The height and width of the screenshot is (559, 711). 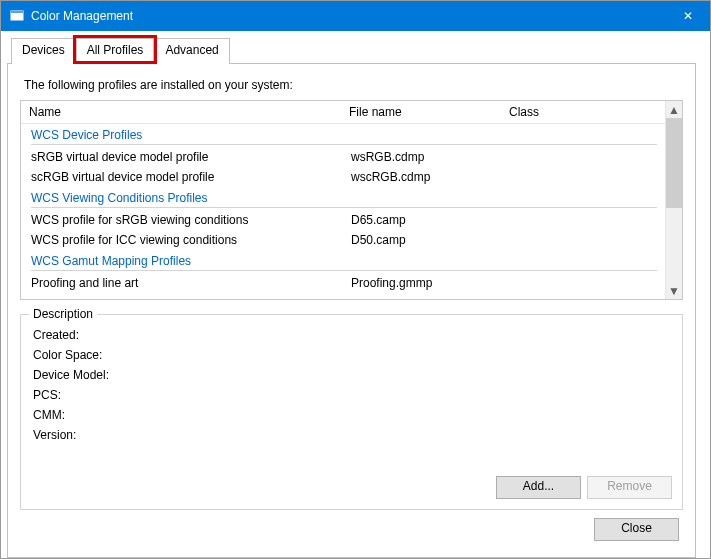 I want to click on column-header-class: Class, so click(x=571, y=112).